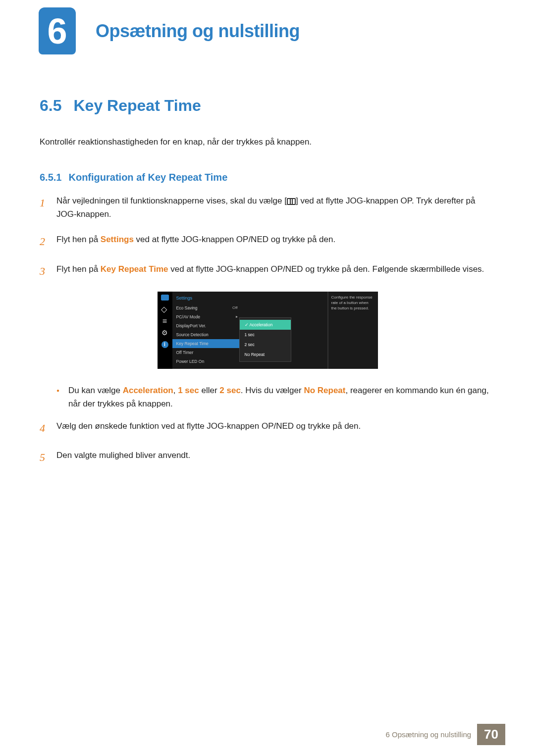 This screenshot has height=756, width=535. What do you see at coordinates (207, 361) in the screenshot?
I see `osd-menu-item: Power LED On` at bounding box center [207, 361].